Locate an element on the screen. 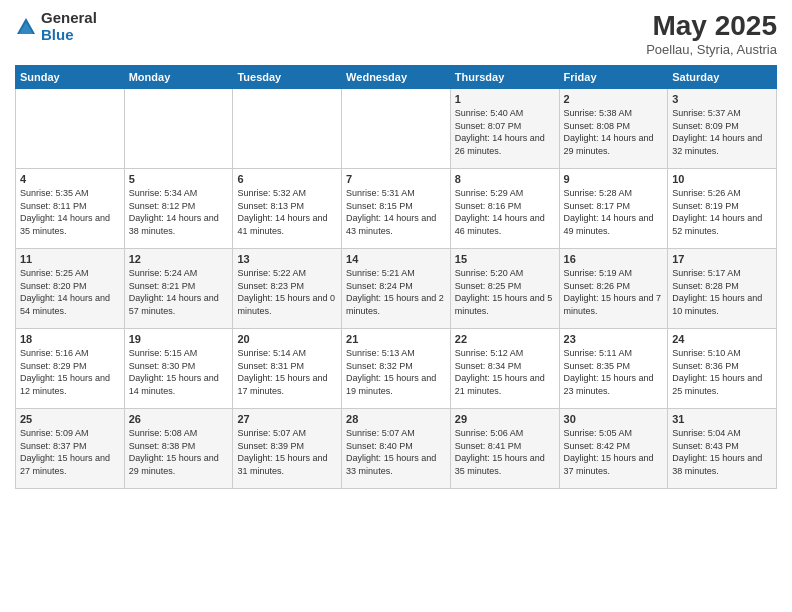 This screenshot has width=792, height=612. day-cell: 5Sunrise: 5:34 AM Sunset: 8:12 PM Daylig… is located at coordinates (178, 209).